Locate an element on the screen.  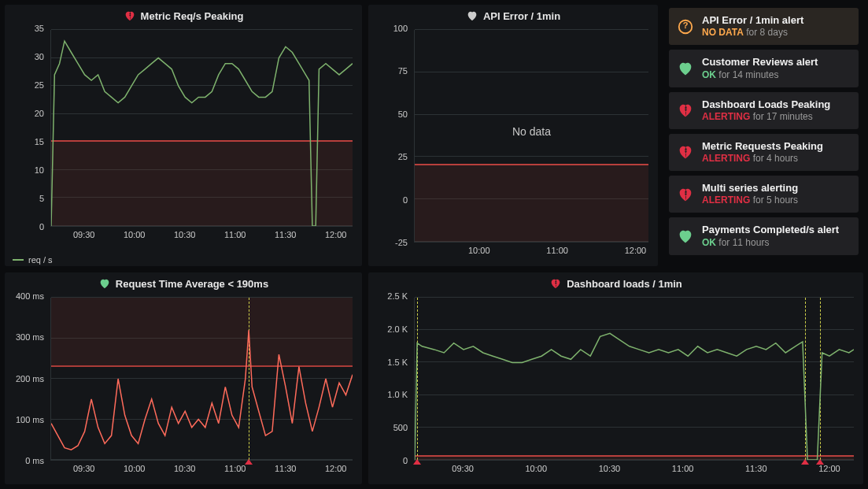
panel-title-api: API Error / 1min is located at coordinates (513, 16).